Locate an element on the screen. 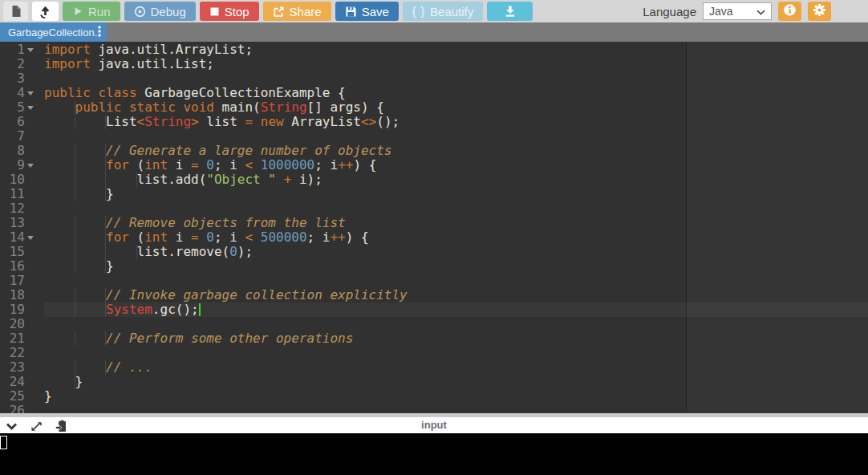 This screenshot has height=475, width=868. info-button is located at coordinates (789, 11).